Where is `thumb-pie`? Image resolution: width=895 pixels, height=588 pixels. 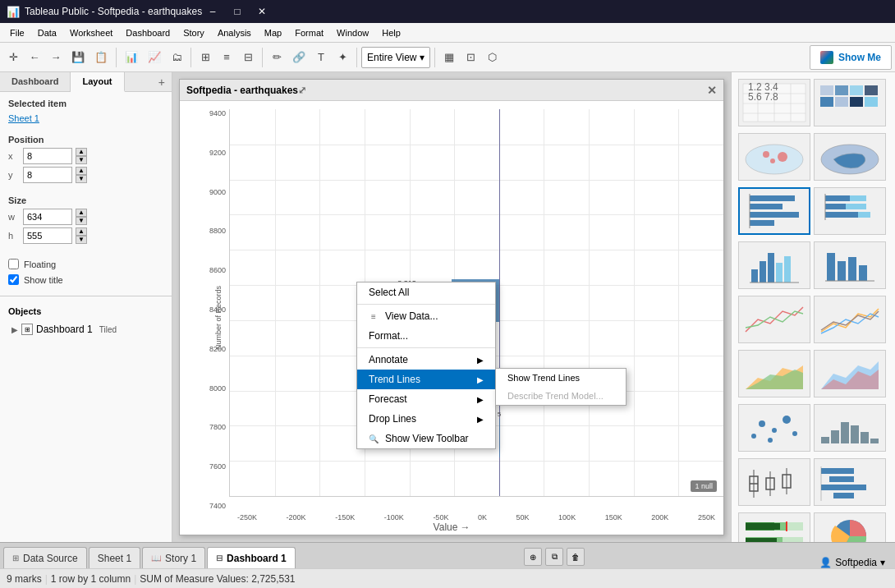
thumb-pie is located at coordinates (850, 527).